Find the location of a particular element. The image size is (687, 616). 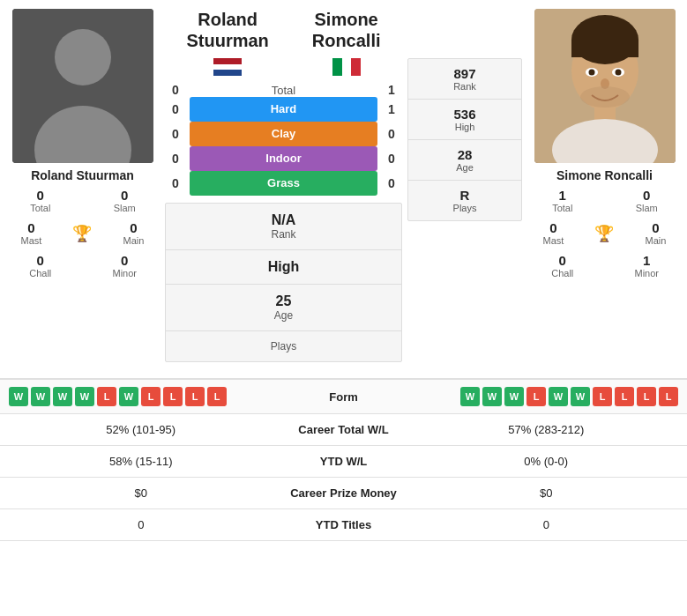

form-label: Form is located at coordinates (344, 397).